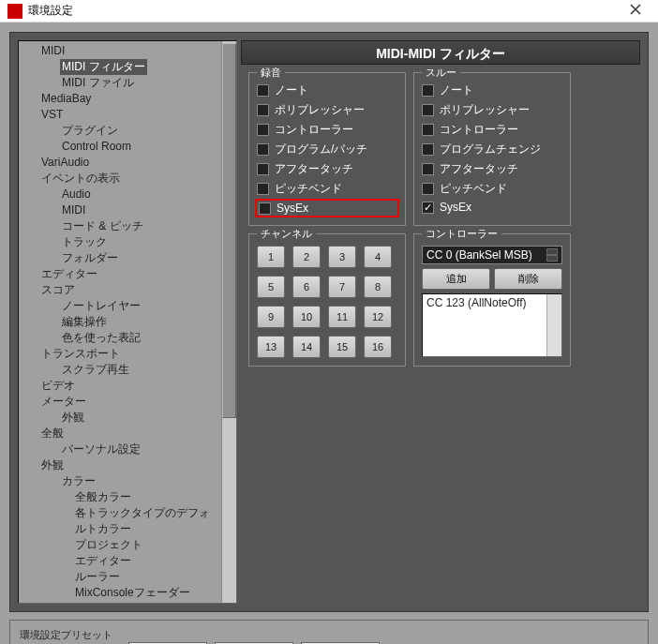 The width and height of the screenshot is (658, 644). Describe the element at coordinates (342, 317) in the screenshot. I see `channel-button-11: 11` at that location.